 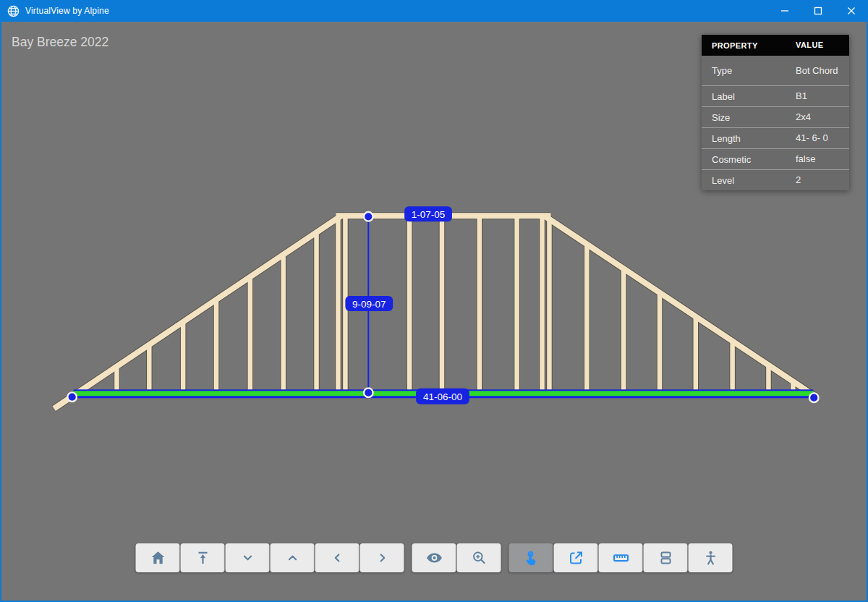 I want to click on minimize-icon, so click(x=785, y=11).